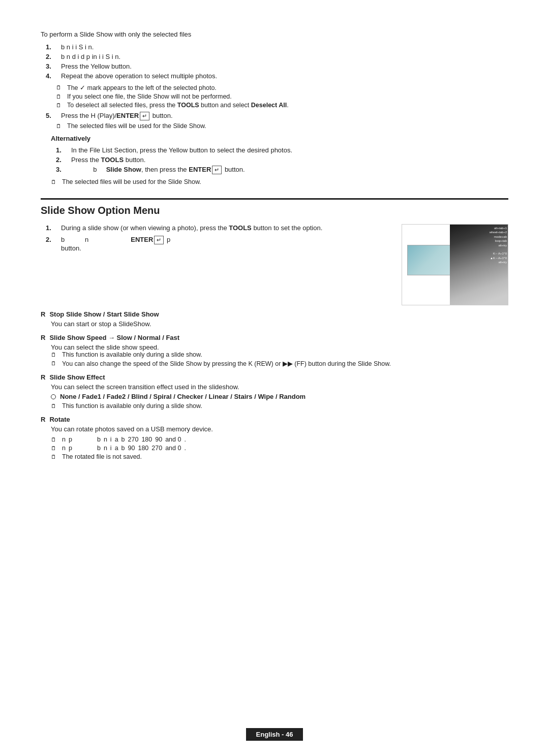 The image size is (549, 756). What do you see at coordinates (43, 337) in the screenshot?
I see `bullet-r-2: R` at bounding box center [43, 337].